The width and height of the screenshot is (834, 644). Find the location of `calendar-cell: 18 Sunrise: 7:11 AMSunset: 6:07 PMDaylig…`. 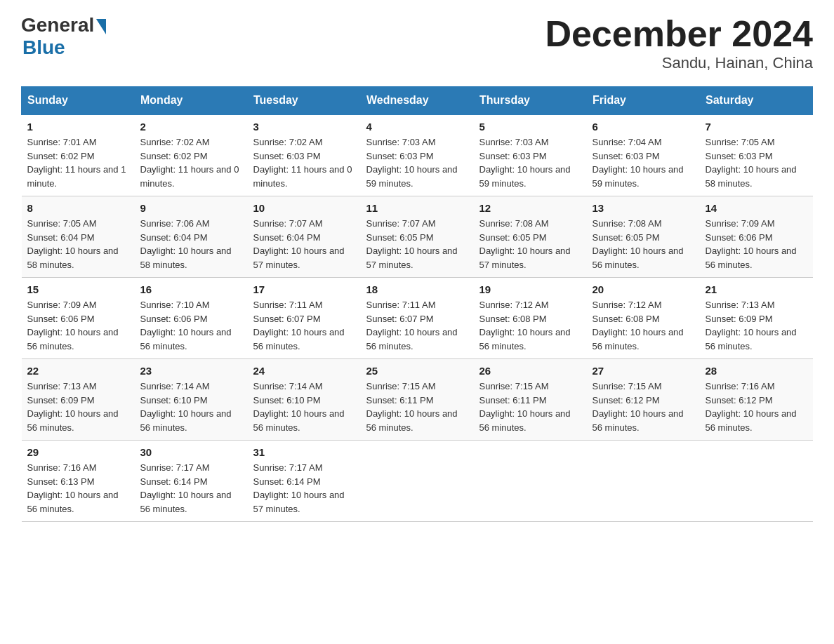

calendar-cell: 18 Sunrise: 7:11 AMSunset: 6:07 PMDaylig… is located at coordinates (417, 318).